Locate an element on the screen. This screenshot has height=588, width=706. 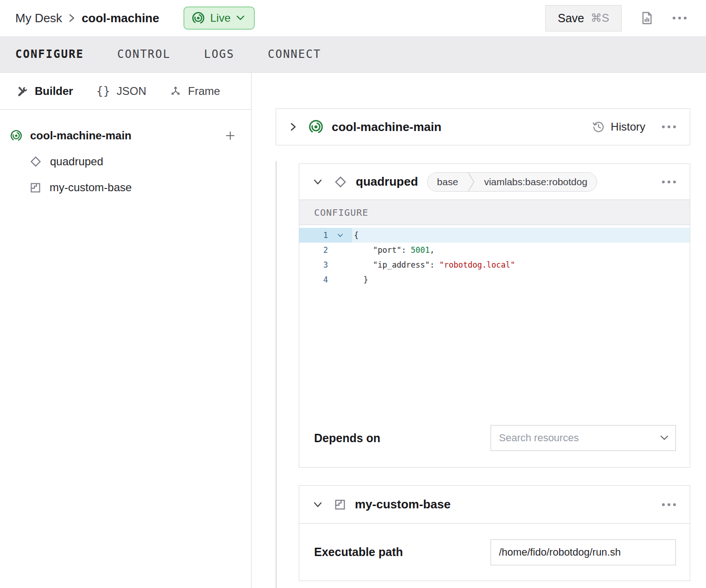
code-line: 4 } is located at coordinates (495, 280).